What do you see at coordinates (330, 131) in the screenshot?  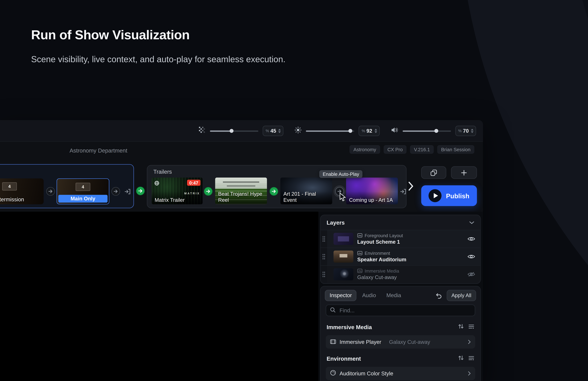 I see `brightness-slider` at bounding box center [330, 131].